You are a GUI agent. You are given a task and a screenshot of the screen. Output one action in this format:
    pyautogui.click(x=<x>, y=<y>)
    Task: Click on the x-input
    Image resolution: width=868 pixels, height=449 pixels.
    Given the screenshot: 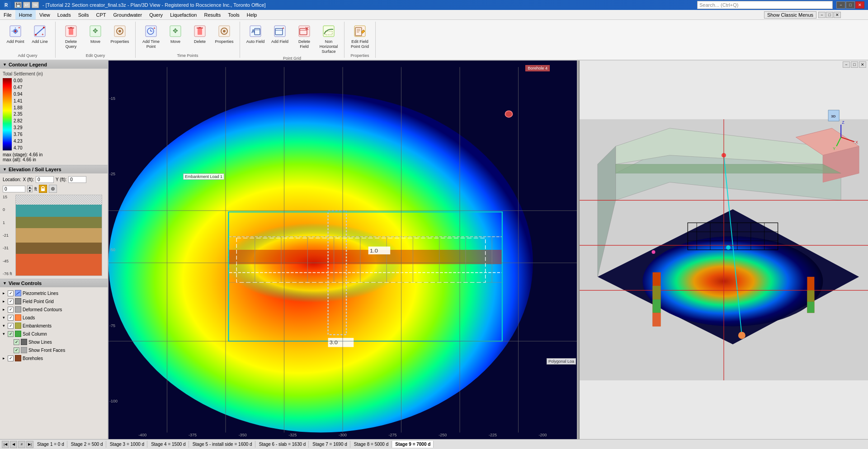 What is the action you would take?
    pyautogui.click(x=45, y=180)
    